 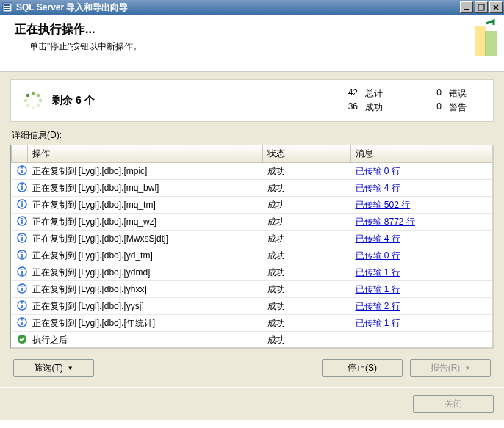 I want to click on message-link: 已传输 502 行, so click(x=384, y=205).